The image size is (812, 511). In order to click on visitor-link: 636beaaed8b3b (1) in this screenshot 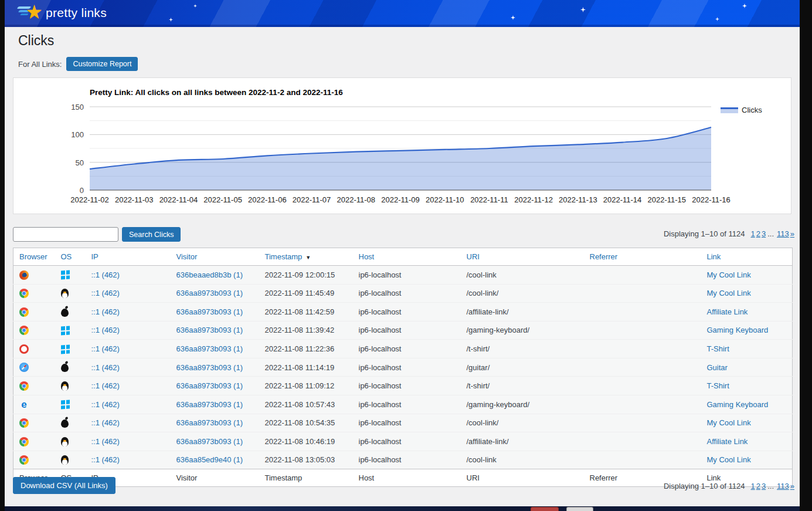, I will do `click(210, 275)`.